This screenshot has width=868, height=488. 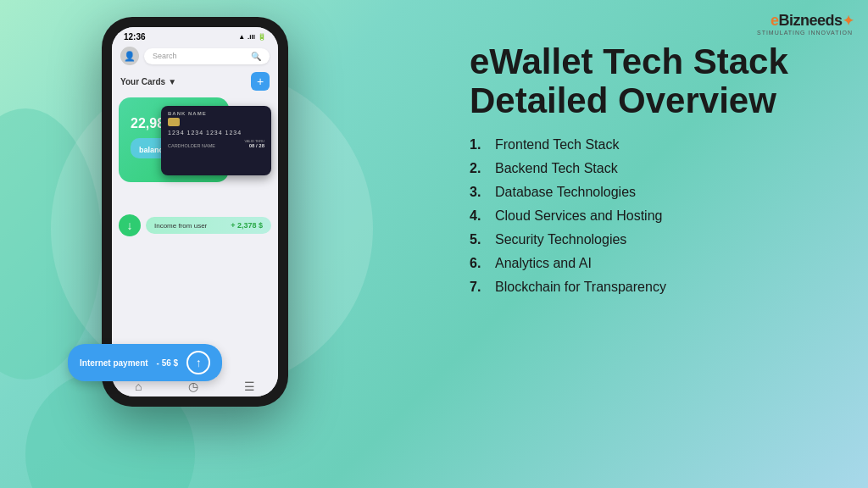 What do you see at coordinates (216, 114) in the screenshot?
I see `card-bank-name: BANK NAME` at bounding box center [216, 114].